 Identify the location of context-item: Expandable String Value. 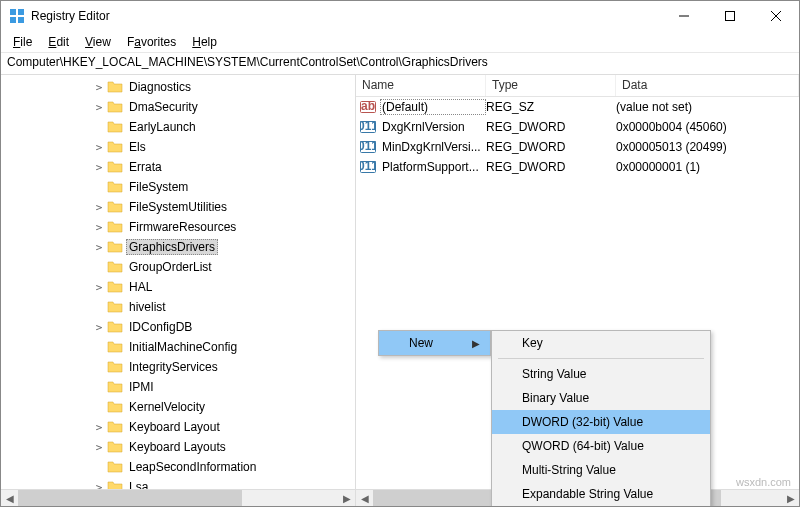
(601, 494).